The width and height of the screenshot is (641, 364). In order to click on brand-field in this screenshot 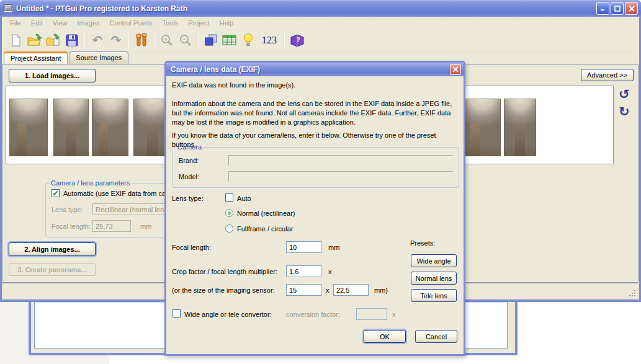, I will do `click(341, 161)`.